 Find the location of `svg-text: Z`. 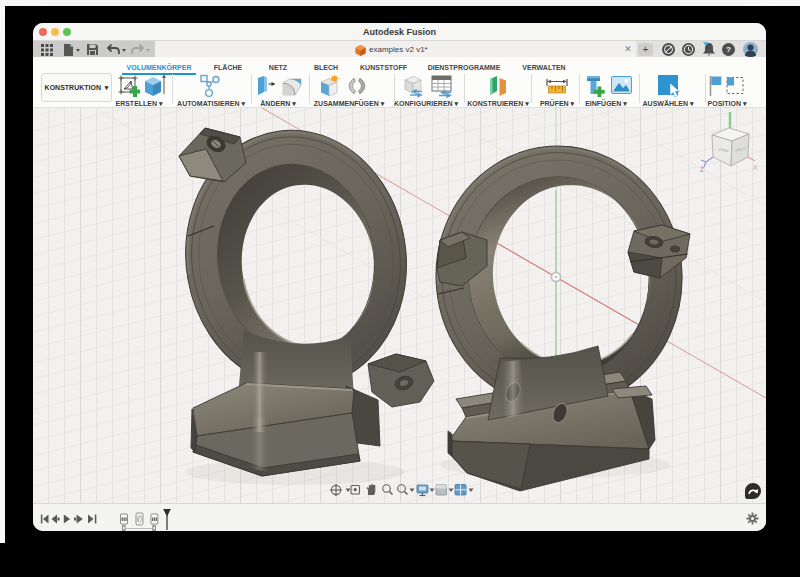

svg-text: Z is located at coordinates (702, 170).